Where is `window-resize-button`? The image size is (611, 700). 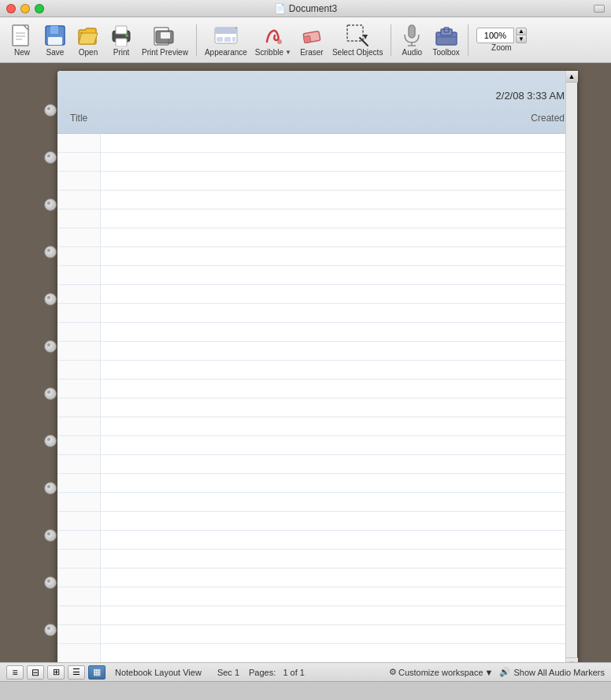
window-resize-button is located at coordinates (599, 9).